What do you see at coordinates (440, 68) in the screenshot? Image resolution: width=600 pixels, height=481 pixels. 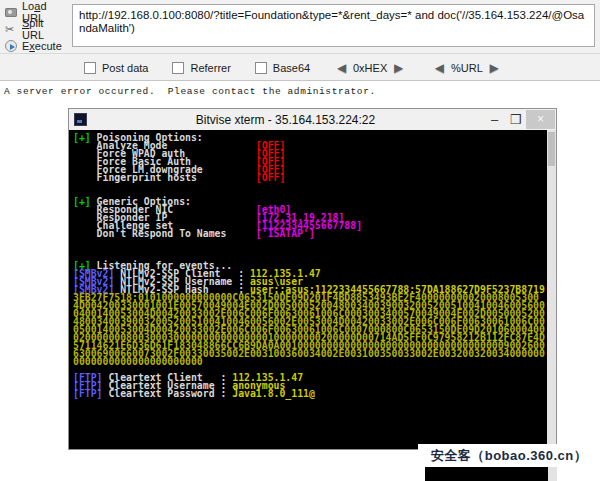 I see `url-decode-arrow-button: ◄` at bounding box center [440, 68].